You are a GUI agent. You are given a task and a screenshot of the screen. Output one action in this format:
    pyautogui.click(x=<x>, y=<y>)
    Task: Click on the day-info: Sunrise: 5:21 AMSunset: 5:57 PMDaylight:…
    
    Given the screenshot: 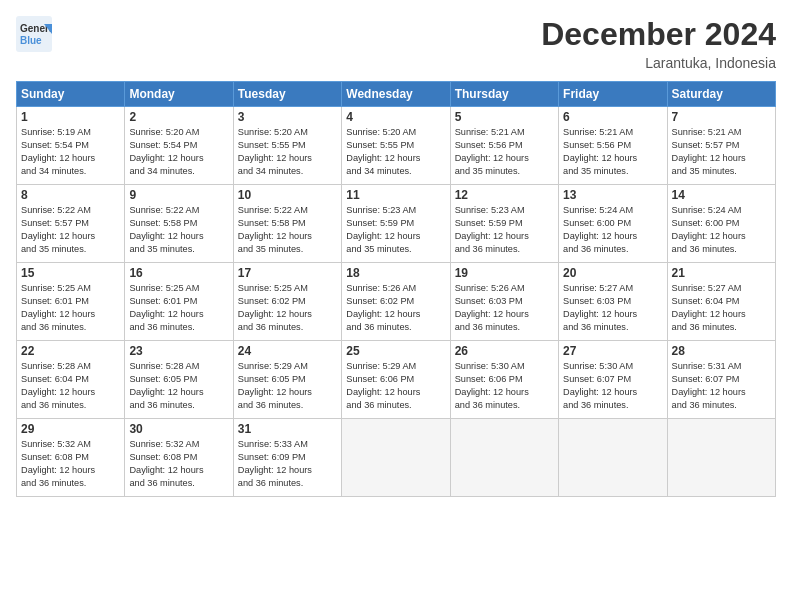 What is the action you would take?
    pyautogui.click(x=722, y=152)
    